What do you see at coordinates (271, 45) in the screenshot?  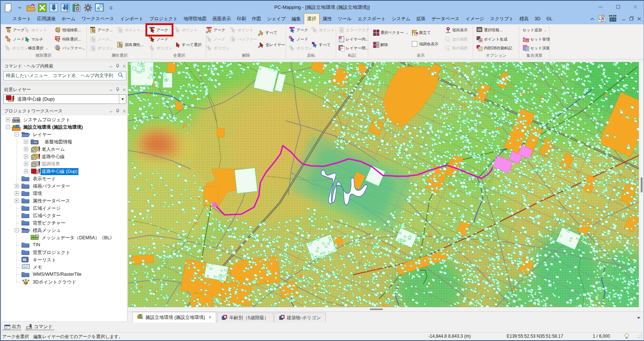 I see `ribbon-button-全レイヤー: 全レイヤー` at bounding box center [271, 45].